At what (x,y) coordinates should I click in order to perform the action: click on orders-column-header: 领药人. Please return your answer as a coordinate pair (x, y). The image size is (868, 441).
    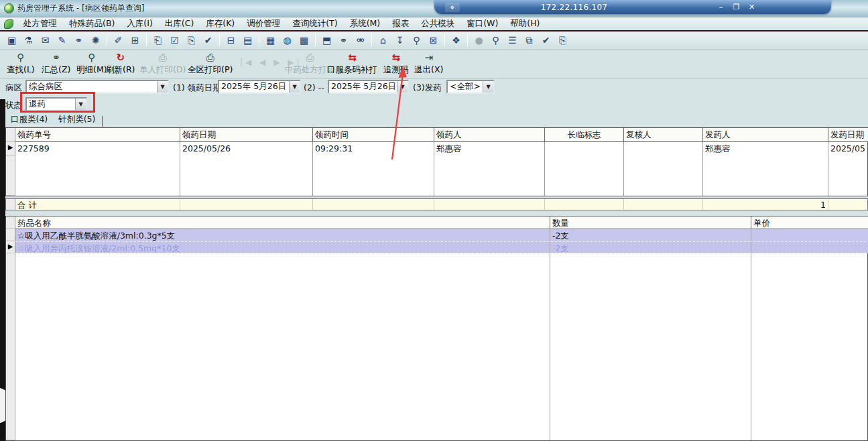
    Looking at the image, I should click on (489, 135).